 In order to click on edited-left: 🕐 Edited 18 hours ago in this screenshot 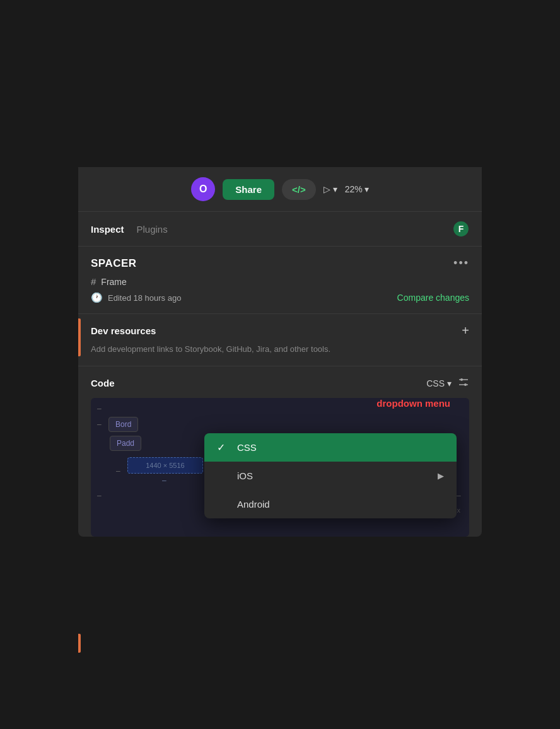, I will do `click(136, 298)`.